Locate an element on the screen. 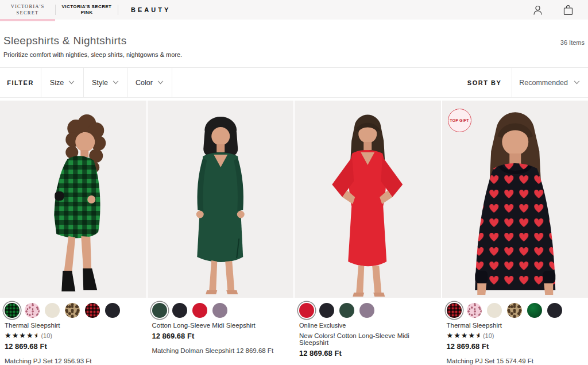  tab-victorias-secret-pink: VICTORIA'S SECRET PINK is located at coordinates (87, 10).